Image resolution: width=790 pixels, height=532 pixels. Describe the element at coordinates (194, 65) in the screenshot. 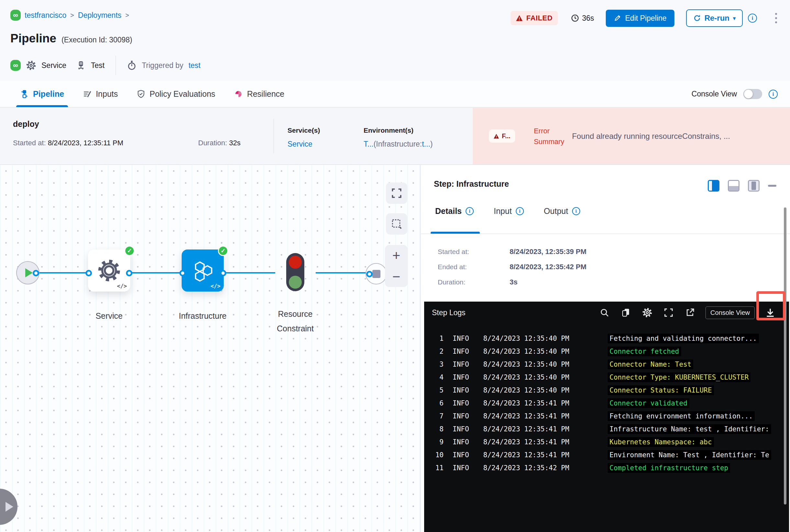

I see `trigger-user-link: test` at that location.